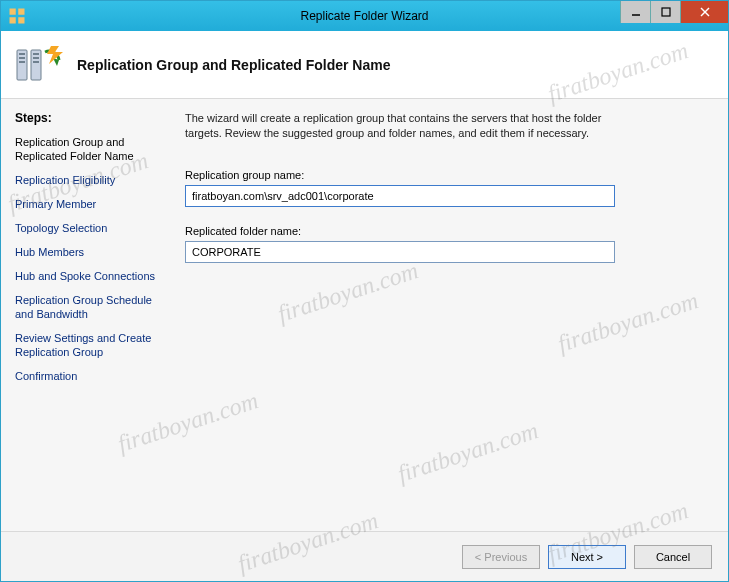 The width and height of the screenshot is (729, 582). What do you see at coordinates (364, 16) in the screenshot?
I see `titlebar: Replicate Folder Wizard` at bounding box center [364, 16].